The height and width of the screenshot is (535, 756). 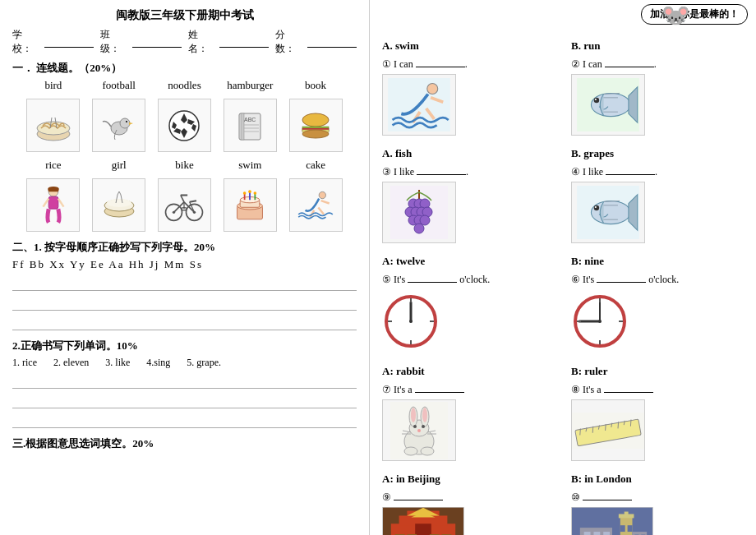 What do you see at coordinates (657, 261) in the screenshot?
I see `label-b-nine: B: nine` at bounding box center [657, 261].